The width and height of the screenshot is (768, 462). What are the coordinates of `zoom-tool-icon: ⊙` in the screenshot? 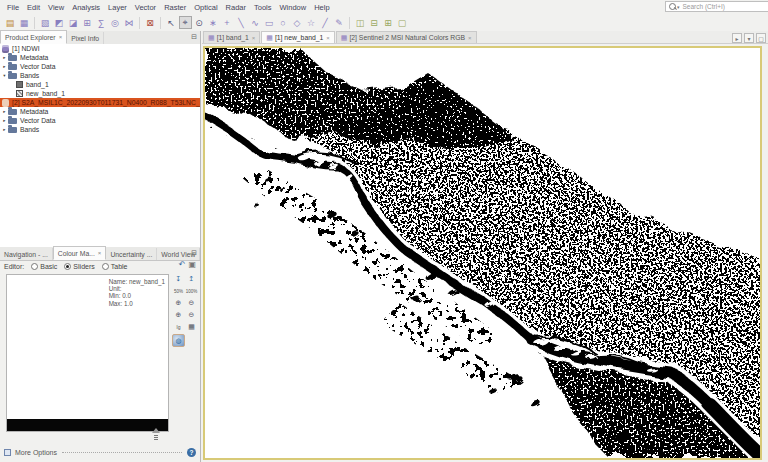 It's located at (200, 22).